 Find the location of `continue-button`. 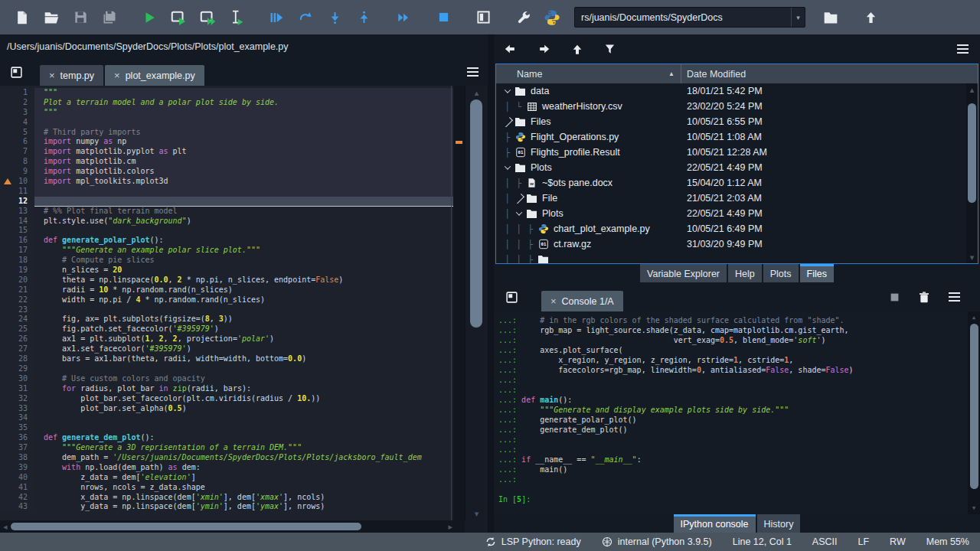

continue-button is located at coordinates (403, 18).